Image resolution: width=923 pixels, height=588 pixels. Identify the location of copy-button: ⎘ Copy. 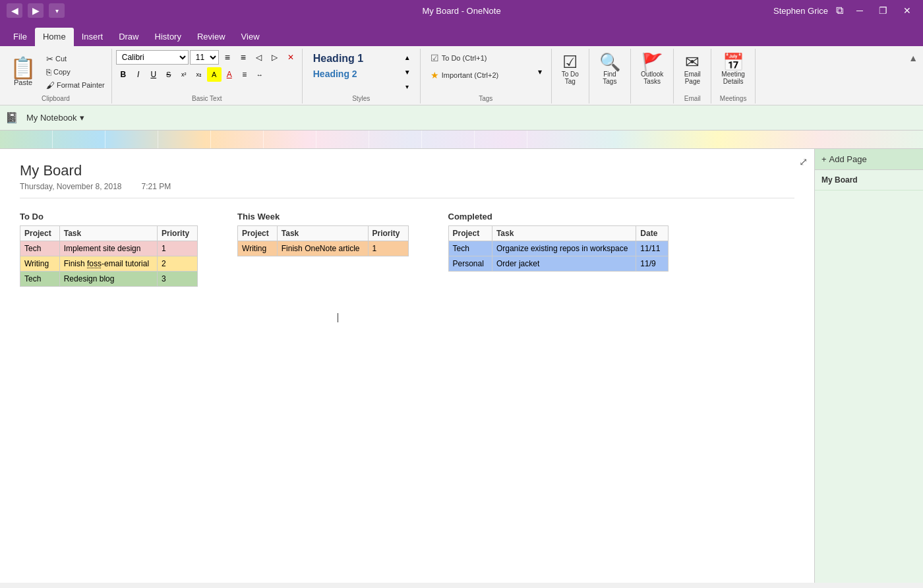
(75, 73).